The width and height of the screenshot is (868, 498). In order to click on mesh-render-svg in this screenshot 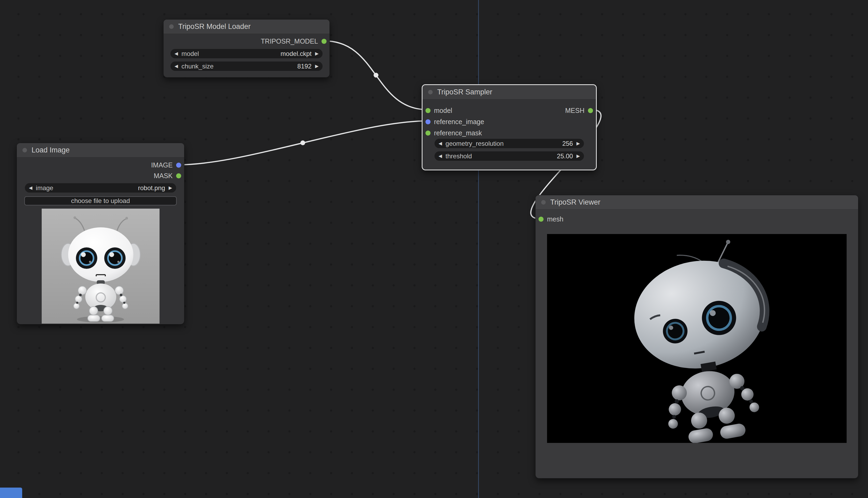, I will do `click(697, 339)`.